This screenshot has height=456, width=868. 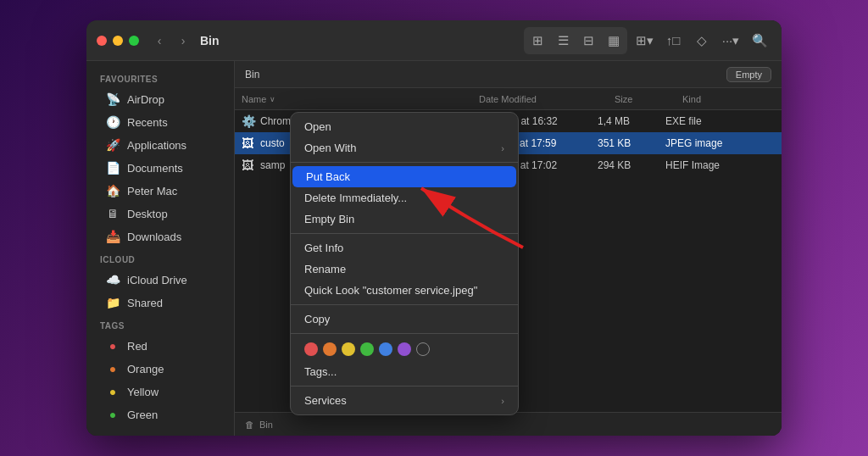 I want to click on yellow-tag-icon: ●, so click(x=113, y=392).